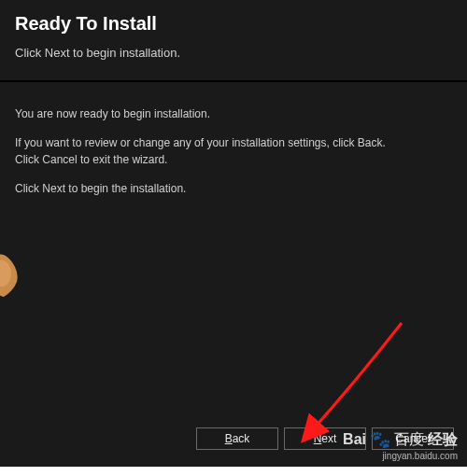 This screenshot has width=467, height=476. What do you see at coordinates (234, 52) in the screenshot?
I see `page-subtitle: Click Next to begin installation.` at bounding box center [234, 52].